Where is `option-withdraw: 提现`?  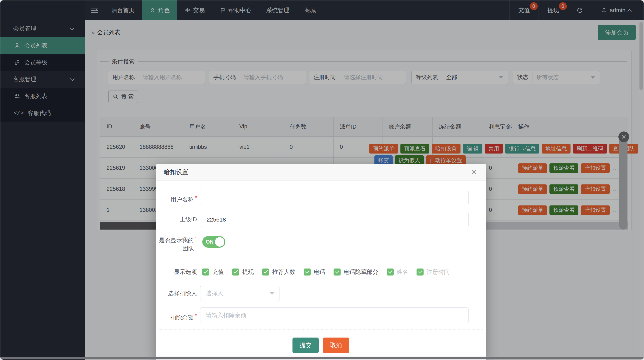
option-withdraw: 提现 is located at coordinates (243, 272).